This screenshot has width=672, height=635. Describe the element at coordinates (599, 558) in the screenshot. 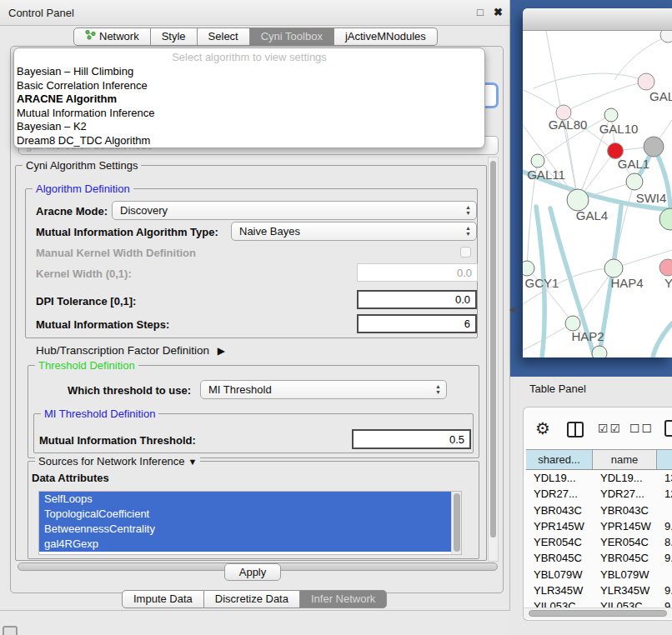

I see `table-row: YBR045CYBR045C9.` at that location.